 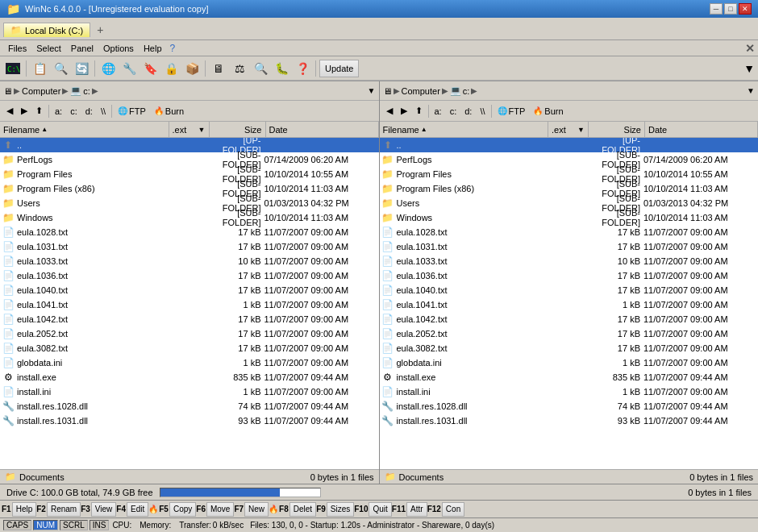 What do you see at coordinates (256, 509) in the screenshot?
I see `fkey-f7-label: New` at bounding box center [256, 509].